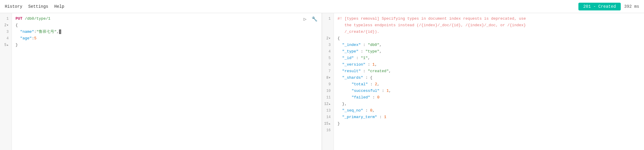 The width and height of the screenshot is (644, 150). Describe the element at coordinates (6, 19) in the screenshot. I see `line-num-1: 1` at that location.